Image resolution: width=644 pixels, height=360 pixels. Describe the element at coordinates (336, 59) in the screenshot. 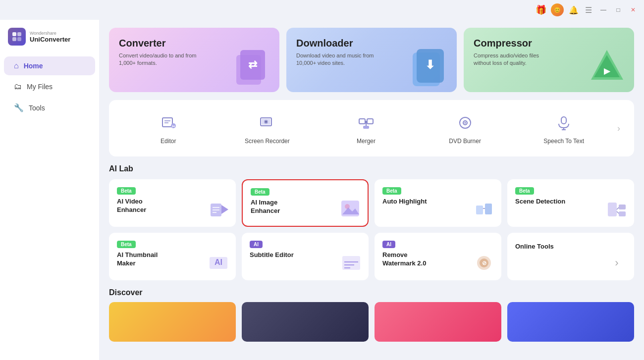

I see `downloader-desc: Download video and music from 10,000+ vi…` at that location.